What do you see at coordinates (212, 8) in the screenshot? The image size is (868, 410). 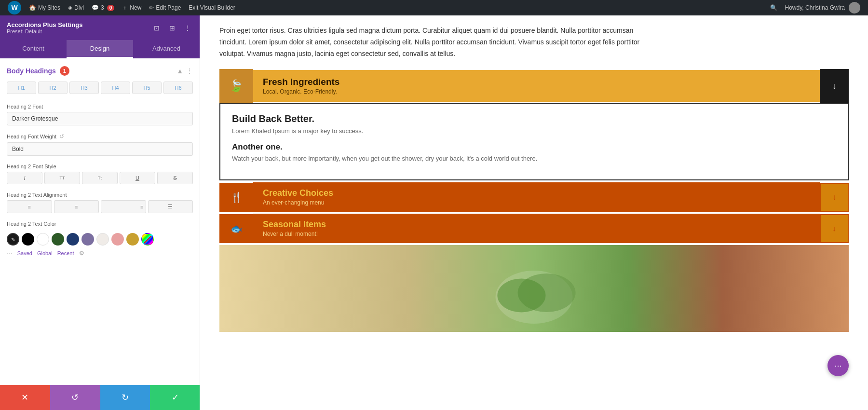 I see `exit-visual-builder-link: Exit Visual Builder` at bounding box center [212, 8].